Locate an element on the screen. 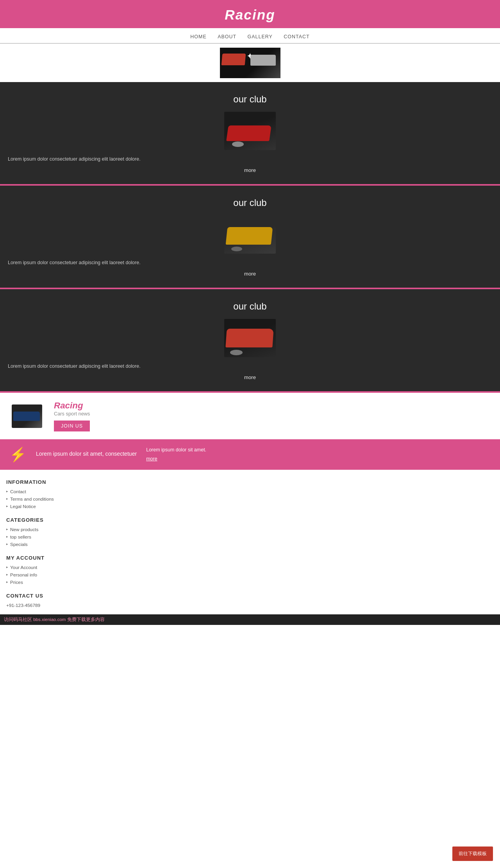  section2-more-link: more is located at coordinates (250, 274).